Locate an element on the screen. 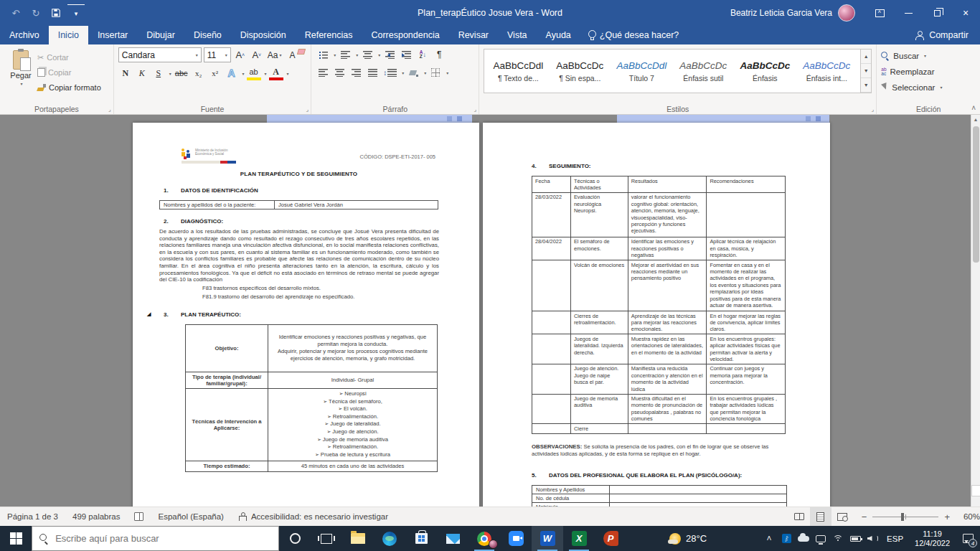 The width and height of the screenshot is (980, 551). task-view-button is located at coordinates (326, 538).